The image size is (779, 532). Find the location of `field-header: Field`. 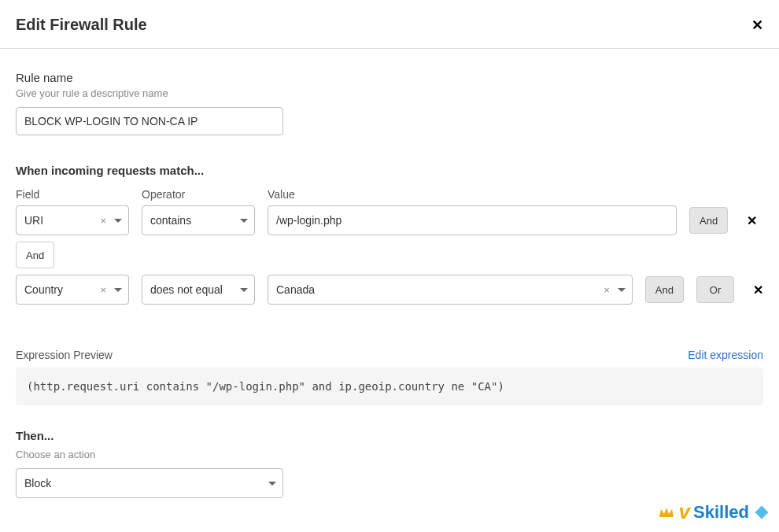

field-header: Field is located at coordinates (72, 194).